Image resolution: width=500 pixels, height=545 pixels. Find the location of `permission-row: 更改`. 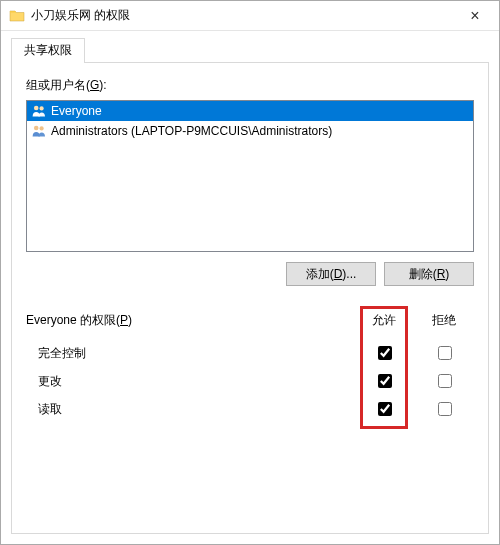

permission-row: 更改 is located at coordinates (250, 381).